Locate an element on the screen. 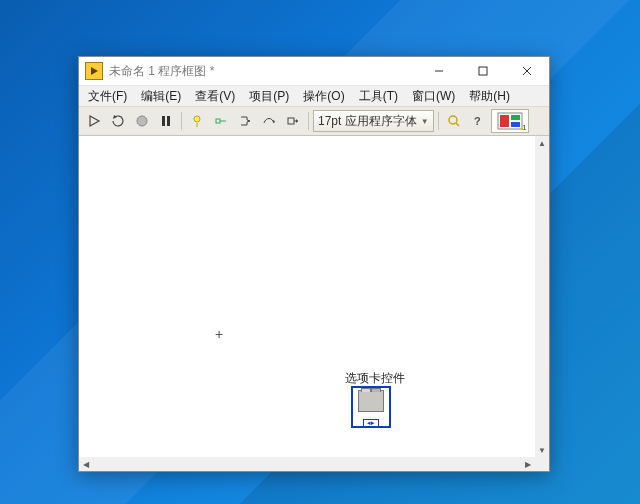 This screenshot has height=504, width=640. tab-control-glyph-icon is located at coordinates (371, 401).